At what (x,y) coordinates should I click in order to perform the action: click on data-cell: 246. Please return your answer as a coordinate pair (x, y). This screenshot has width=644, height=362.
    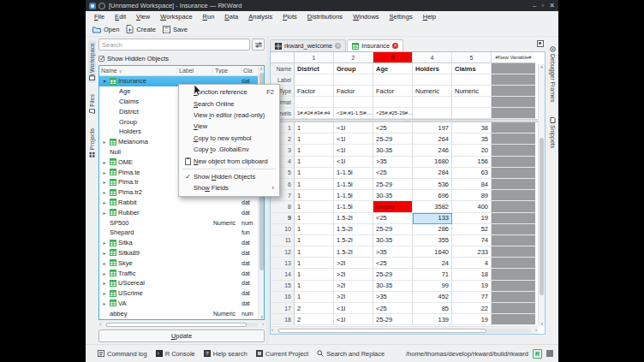
    Looking at the image, I should click on (432, 151).